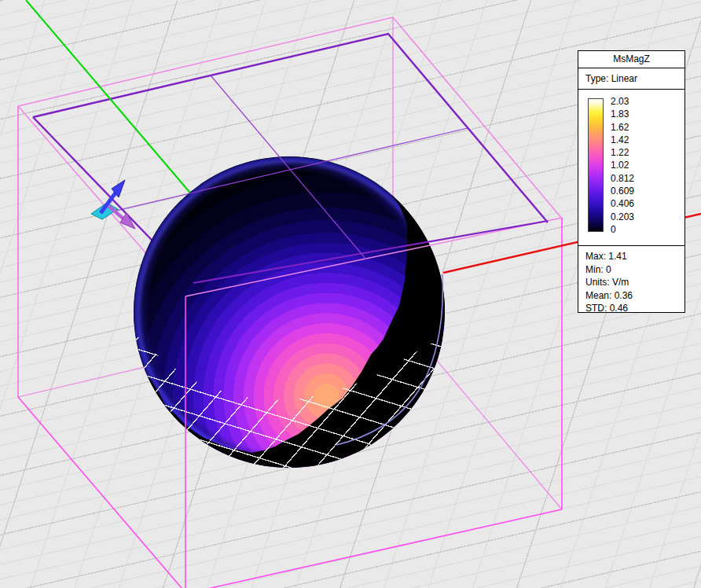 The image size is (701, 588). Describe the element at coordinates (622, 115) in the screenshot. I see `scale-label: 1.83` at that location.